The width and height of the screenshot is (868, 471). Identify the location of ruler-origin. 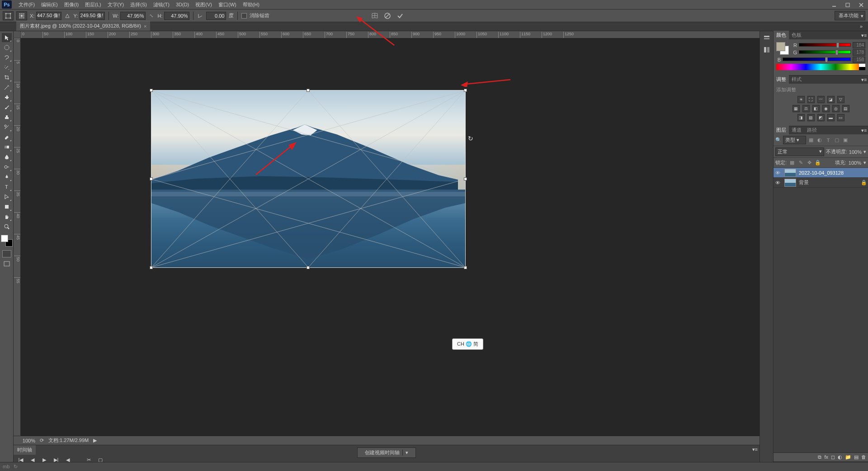
(17, 35).